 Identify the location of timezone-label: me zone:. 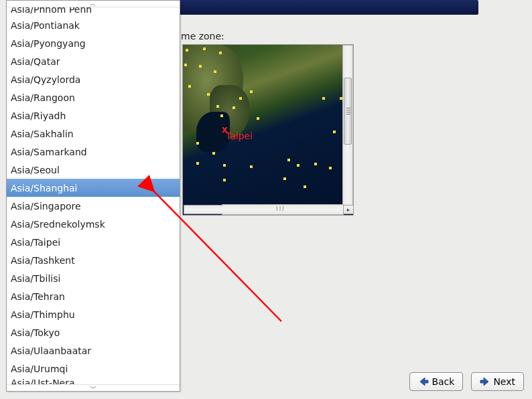
(202, 36).